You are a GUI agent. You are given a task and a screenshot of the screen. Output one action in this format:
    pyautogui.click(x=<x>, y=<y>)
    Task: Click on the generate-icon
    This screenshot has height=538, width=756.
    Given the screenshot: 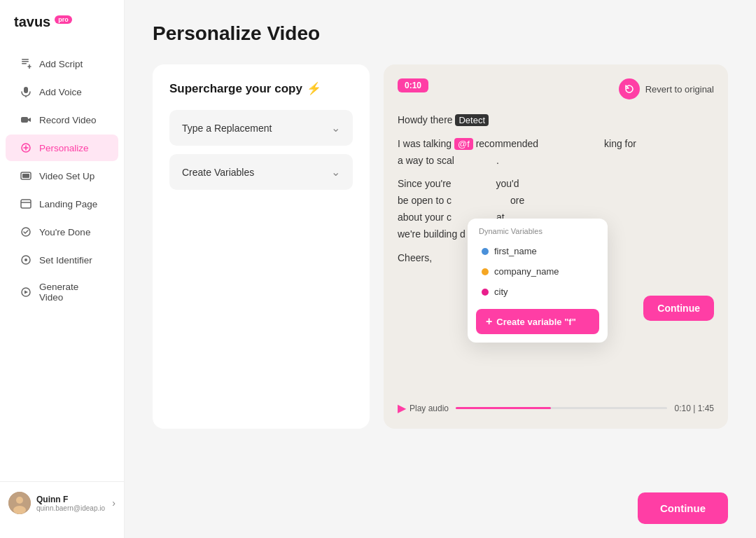 What is the action you would take?
    pyautogui.click(x=26, y=292)
    